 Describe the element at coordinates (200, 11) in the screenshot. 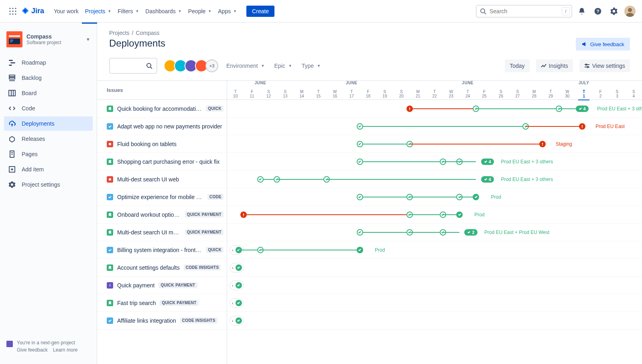

I see `nav-people: People▼` at that location.